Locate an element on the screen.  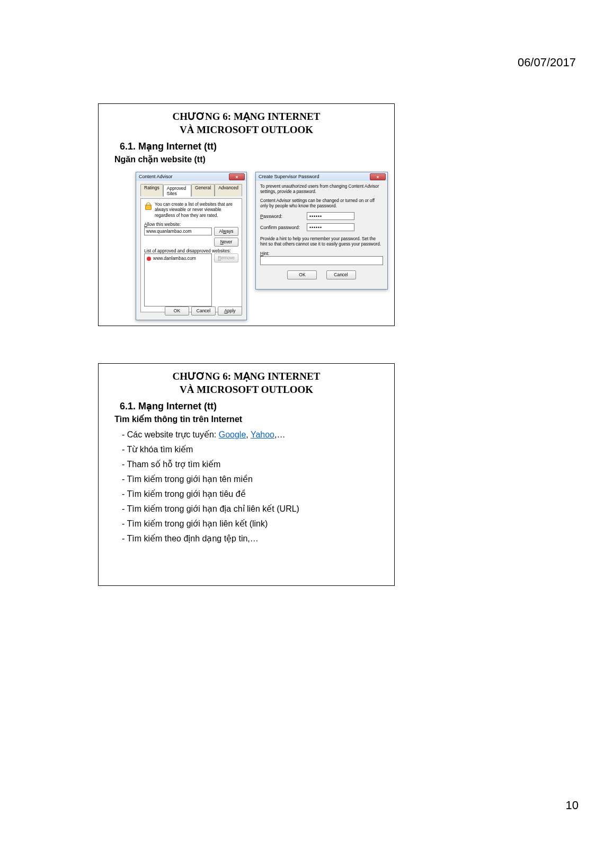
bullet-item: - Tham số hỗ trợ tìm kiếm is located at coordinates (258, 464).